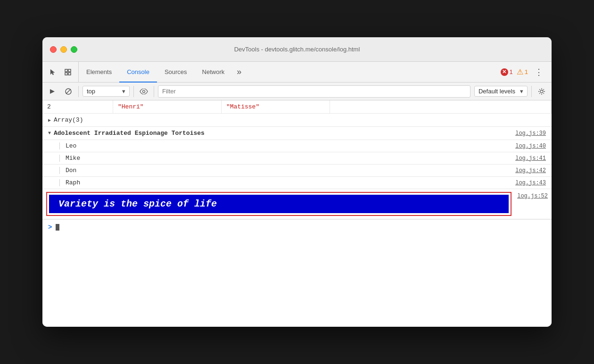 The height and width of the screenshot is (364, 594). What do you see at coordinates (58, 227) in the screenshot?
I see `prompt-cursor` at bounding box center [58, 227].